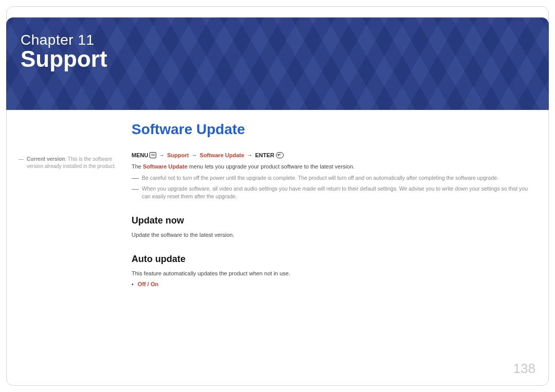 The width and height of the screenshot is (555, 392). What do you see at coordinates (334, 274) in the screenshot?
I see `auto-update-text: This feature automatically updates the p…` at bounding box center [334, 274].